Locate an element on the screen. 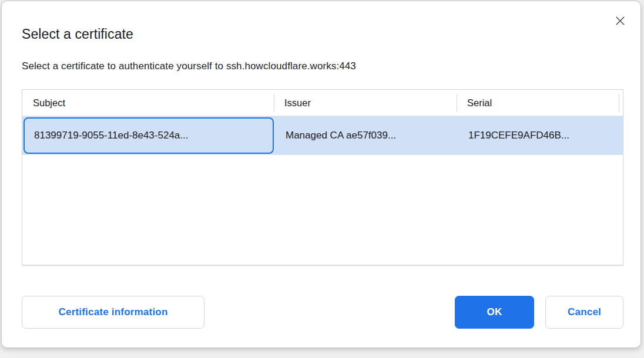 This screenshot has width=644, height=358. table-header-row: Subject Issuer Serial is located at coordinates (323, 103).